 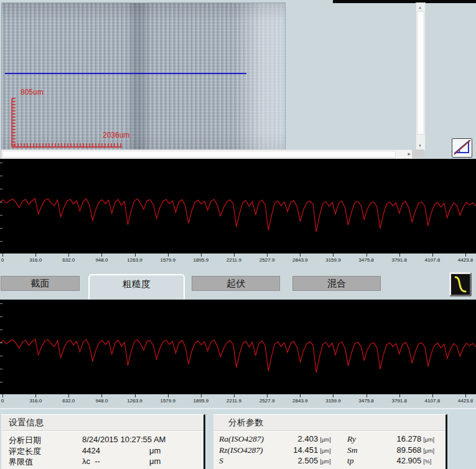 I want to click on analysis-panel-title: 分析参数, so click(x=330, y=423).